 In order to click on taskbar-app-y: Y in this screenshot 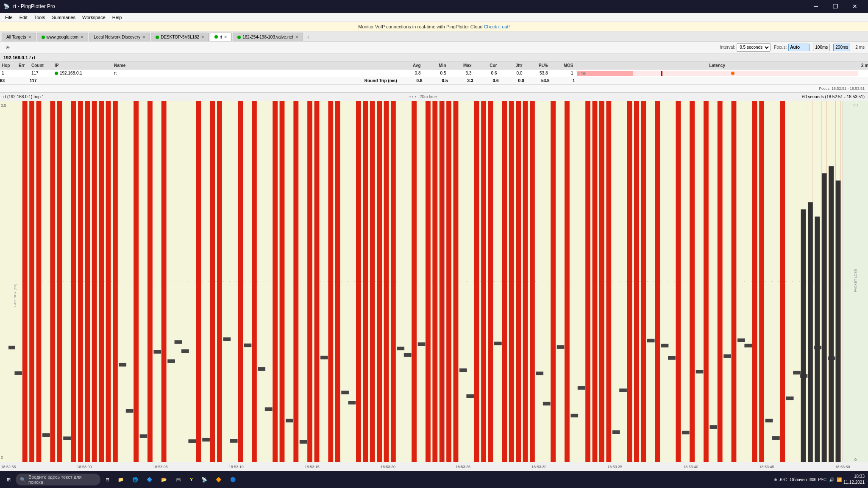, I will do `click(192, 480)`.